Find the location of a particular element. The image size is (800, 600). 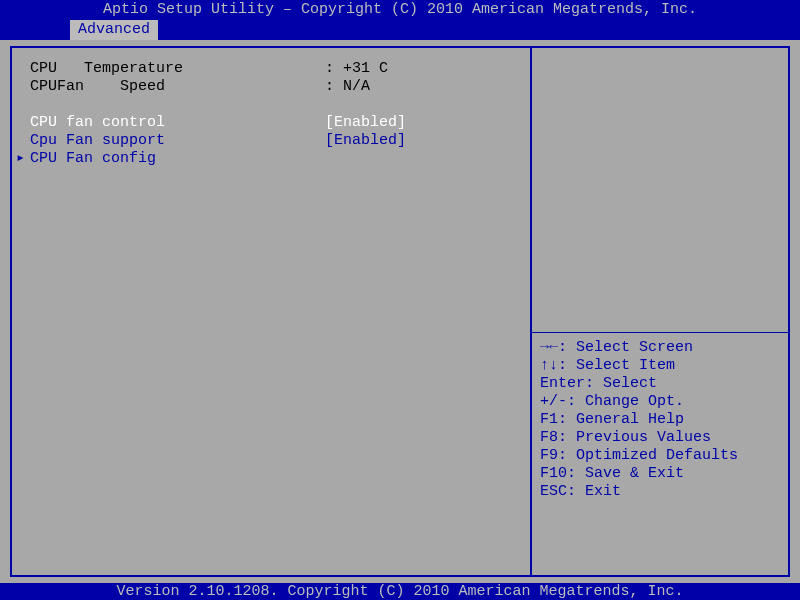

reading-value: : +31 C is located at coordinates (356, 69).